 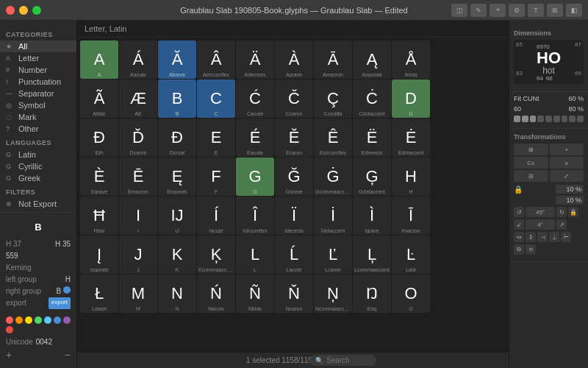 I want to click on paste-icon: ⧈, so click(x=531, y=250).